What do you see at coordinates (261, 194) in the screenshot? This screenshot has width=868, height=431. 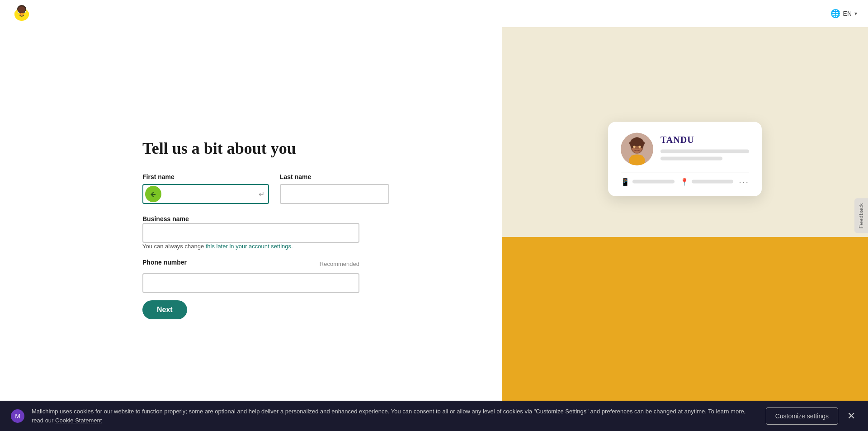 I see `clear-icon: ↵` at bounding box center [261, 194].